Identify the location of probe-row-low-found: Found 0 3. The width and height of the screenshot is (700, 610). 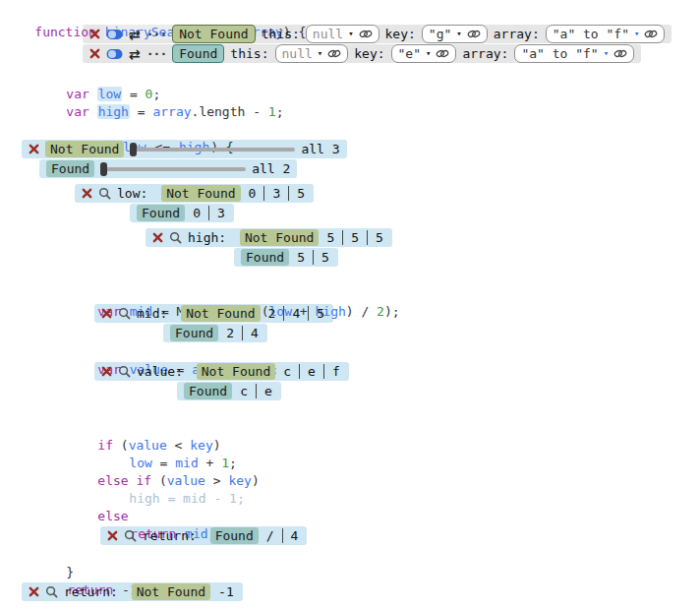
(182, 213).